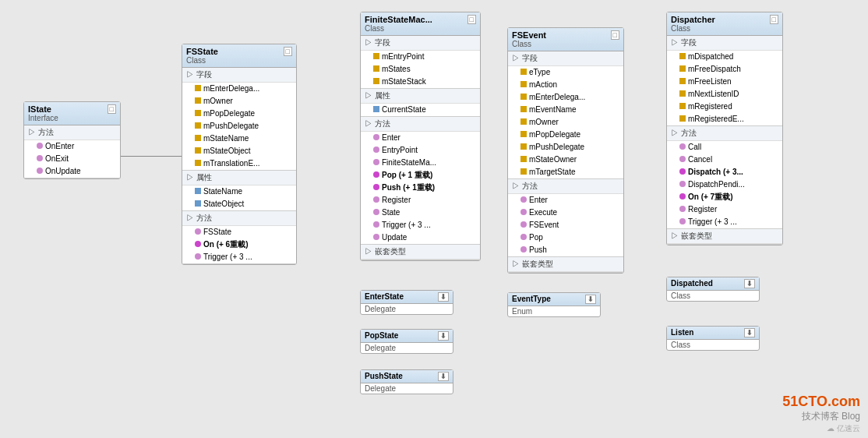 Image resolution: width=868 pixels, height=438 pixels. What do you see at coordinates (421, 150) in the screenshot?
I see `fsm-method-2: EntryPoint` at bounding box center [421, 150].